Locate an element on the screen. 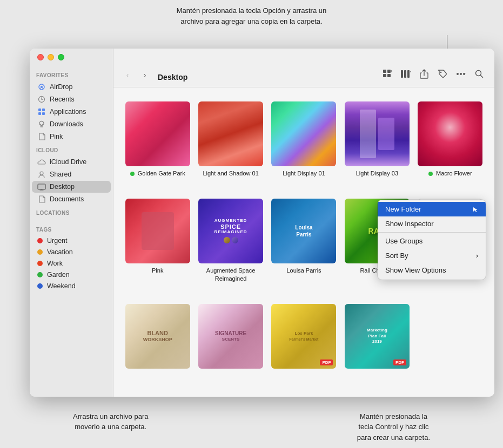  sidebar-item-icloud-drive: iCloud Drive is located at coordinates (71, 162).